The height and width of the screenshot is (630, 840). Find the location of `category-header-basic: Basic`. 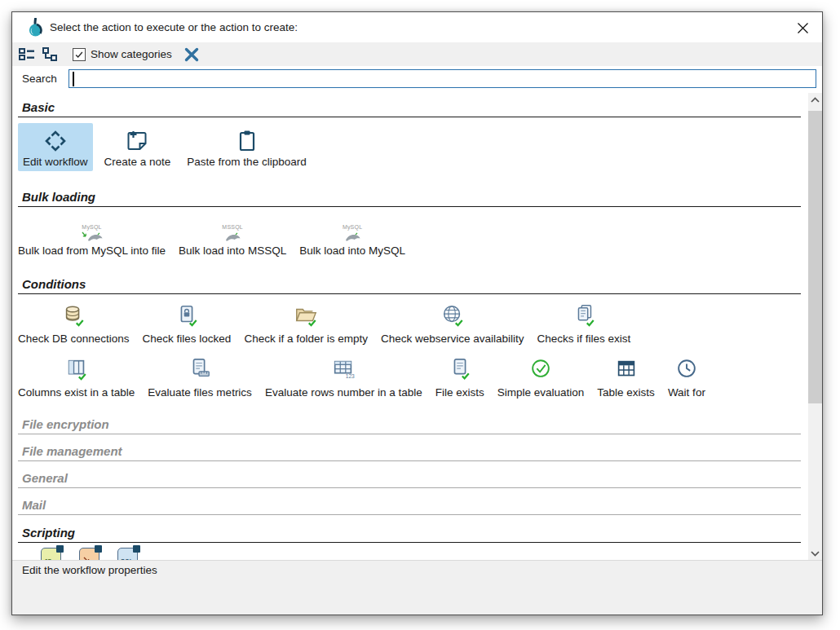

category-header-basic: Basic is located at coordinates (411, 108).